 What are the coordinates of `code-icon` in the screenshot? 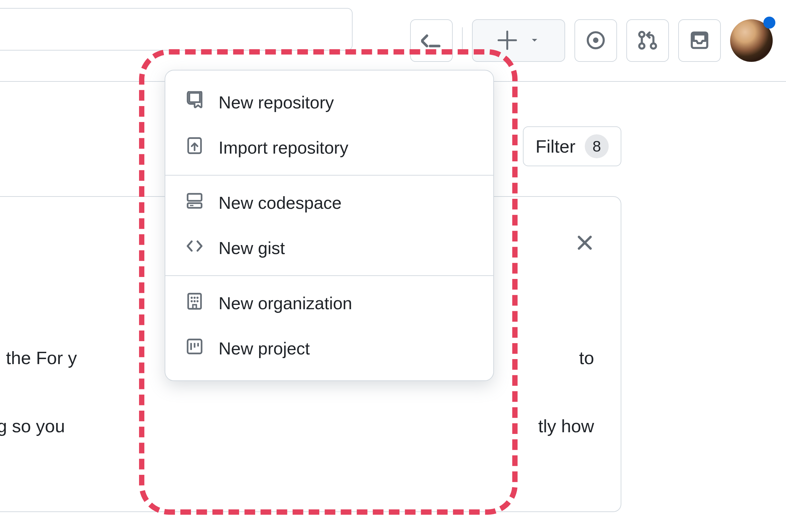 It's located at (195, 248).